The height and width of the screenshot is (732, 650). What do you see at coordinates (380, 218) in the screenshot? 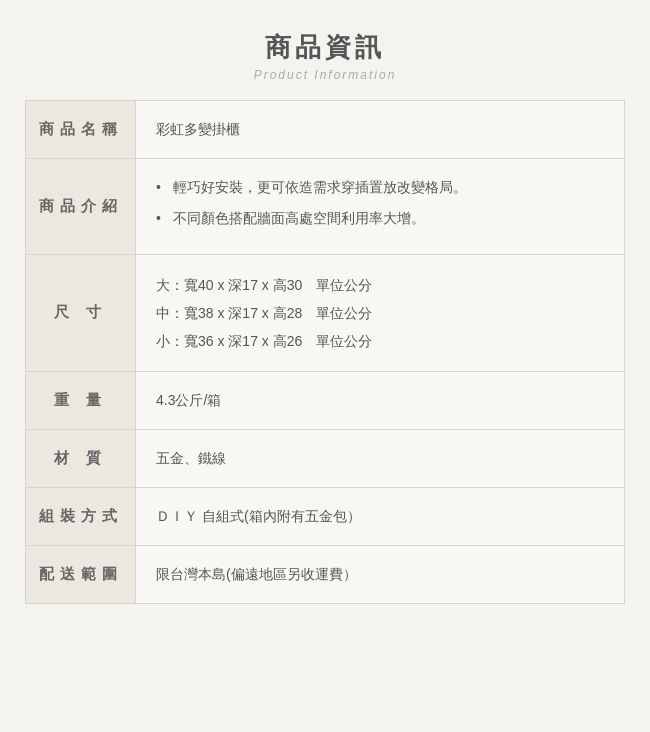
I see `list-item: 不同顏色搭配牆面高處空間利用率大增。` at bounding box center [380, 218].